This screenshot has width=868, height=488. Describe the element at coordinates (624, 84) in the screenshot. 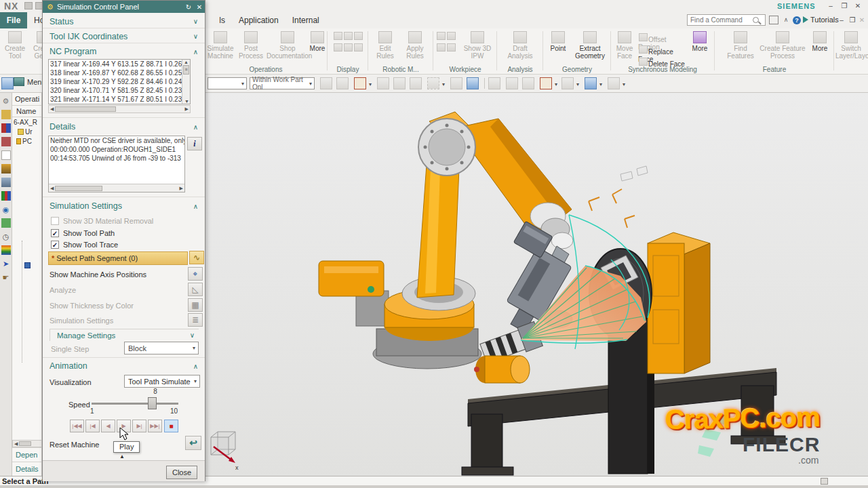

I see `show-hide-dropdown-arrow: ▾` at that location.